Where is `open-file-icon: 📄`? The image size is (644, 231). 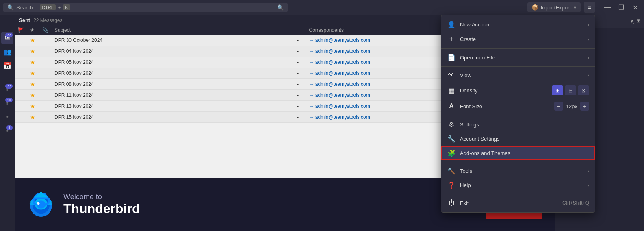
open-file-icon: 📄 is located at coordinates (451, 58).